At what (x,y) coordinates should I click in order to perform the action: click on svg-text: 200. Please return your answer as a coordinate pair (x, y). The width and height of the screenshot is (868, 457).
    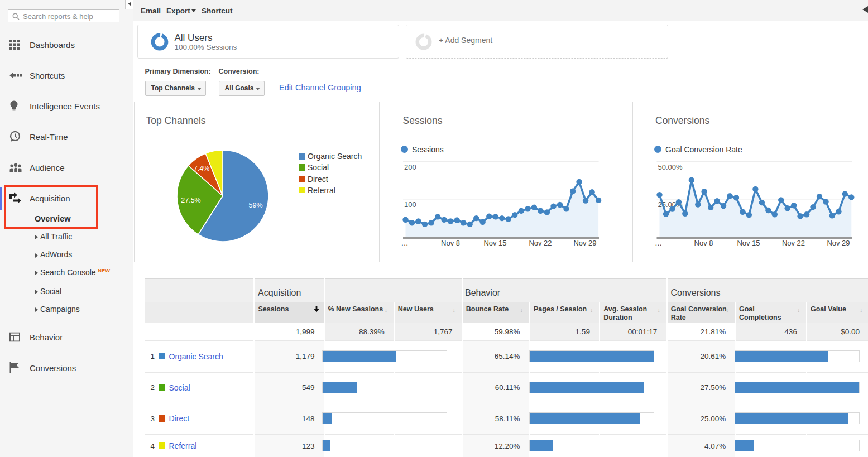
    Looking at the image, I should click on (410, 167).